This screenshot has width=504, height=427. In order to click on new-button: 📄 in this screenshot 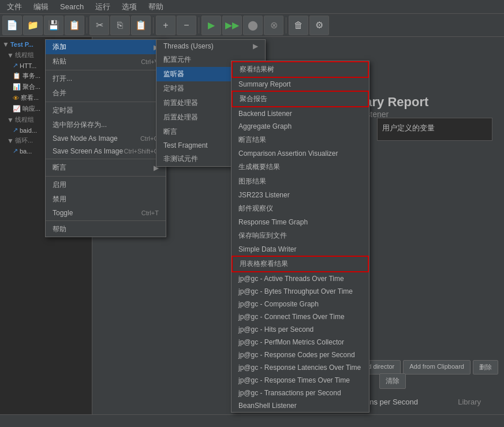, I will do `click(12, 25)`.